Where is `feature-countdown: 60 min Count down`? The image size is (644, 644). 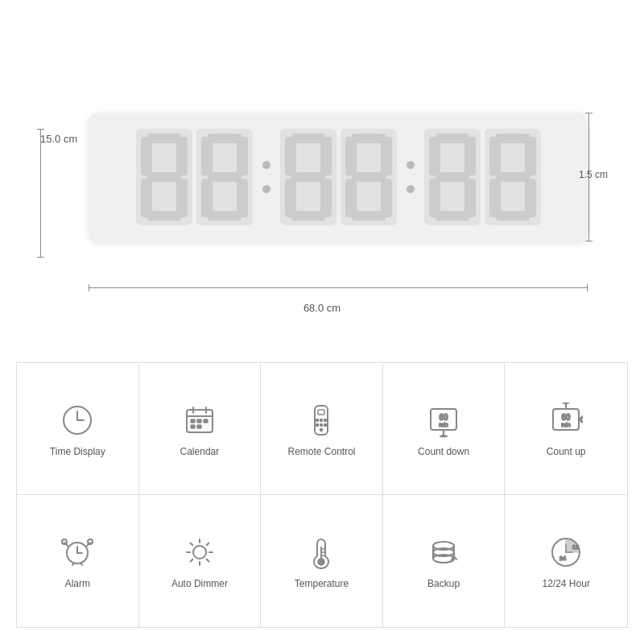 feature-countdown: 60 min Count down is located at coordinates (444, 429).